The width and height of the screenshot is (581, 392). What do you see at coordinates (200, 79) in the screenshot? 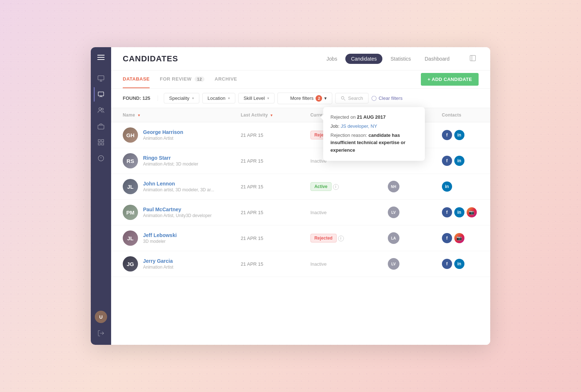
I see `review-badge: 12` at bounding box center [200, 79].